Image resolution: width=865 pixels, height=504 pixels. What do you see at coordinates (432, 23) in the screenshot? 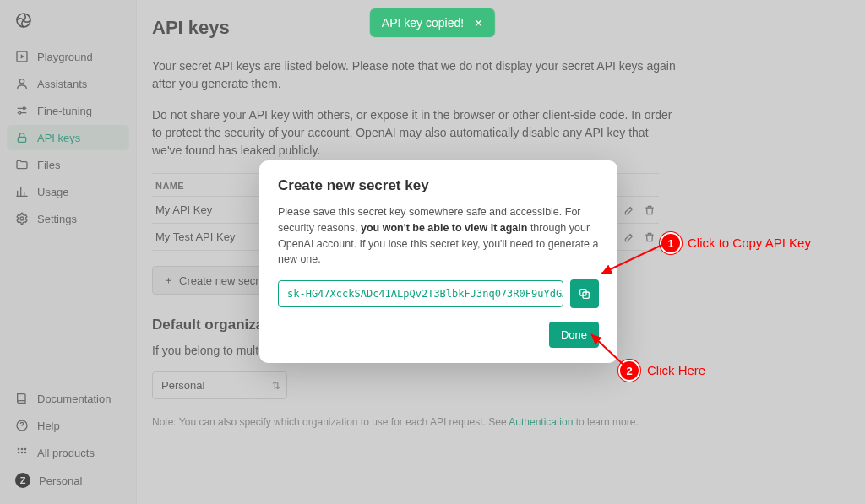
I see `copied-toast: API key copied! ✕` at bounding box center [432, 23].